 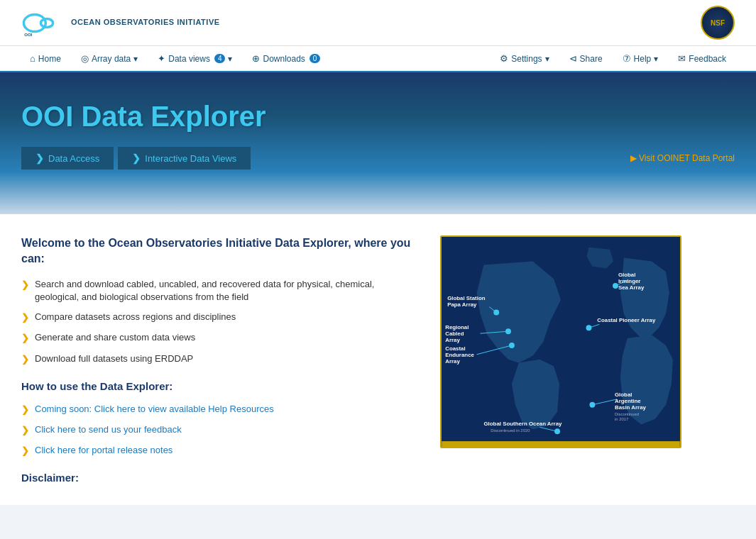 I want to click on welcome-bullets: ❯ Search and download cabled, uncabled, …, so click(x=220, y=322).